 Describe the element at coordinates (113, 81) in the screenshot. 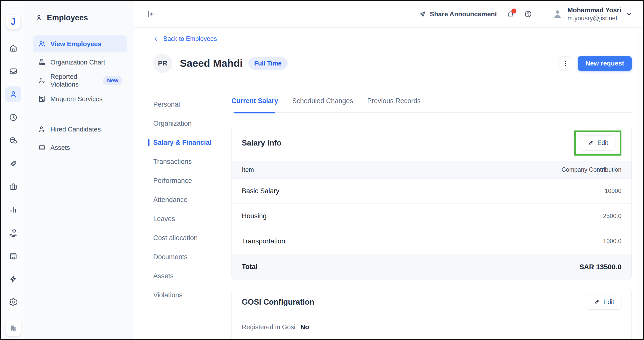

I see `new-badge: New` at that location.